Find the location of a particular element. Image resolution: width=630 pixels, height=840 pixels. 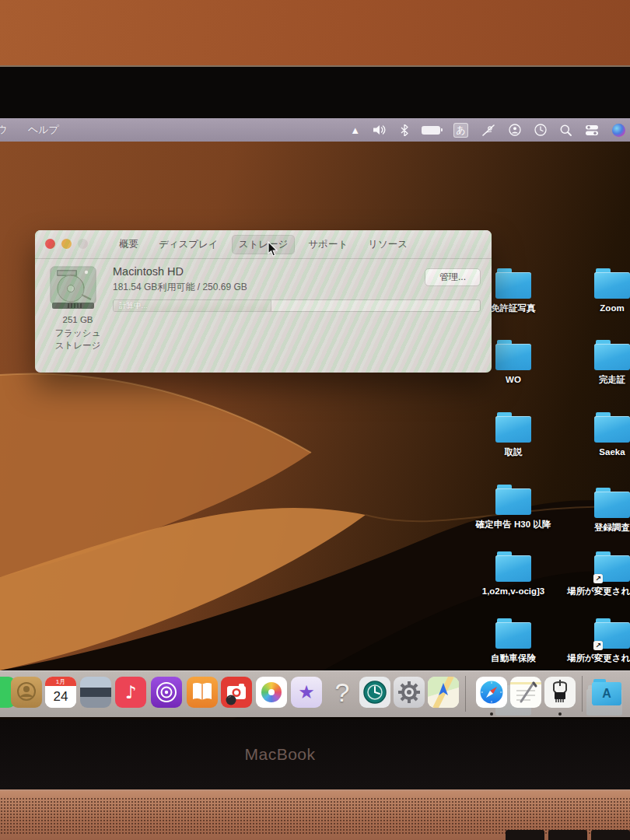

tab-overview: 概要 is located at coordinates (129, 244).